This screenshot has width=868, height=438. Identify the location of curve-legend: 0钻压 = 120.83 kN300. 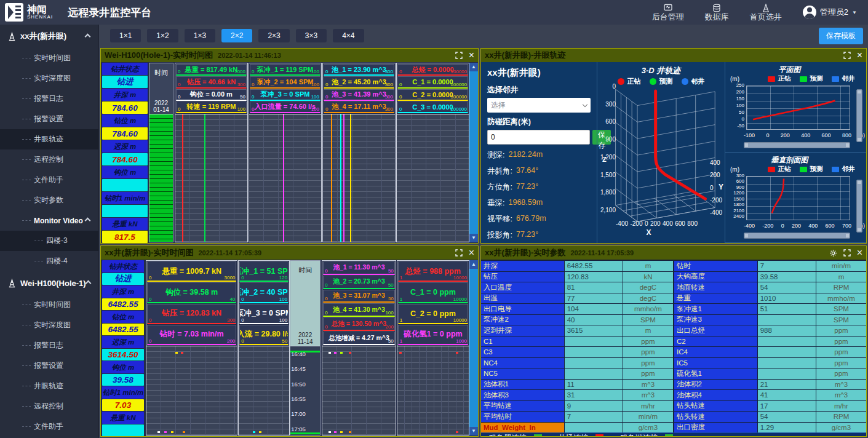
(192, 314).